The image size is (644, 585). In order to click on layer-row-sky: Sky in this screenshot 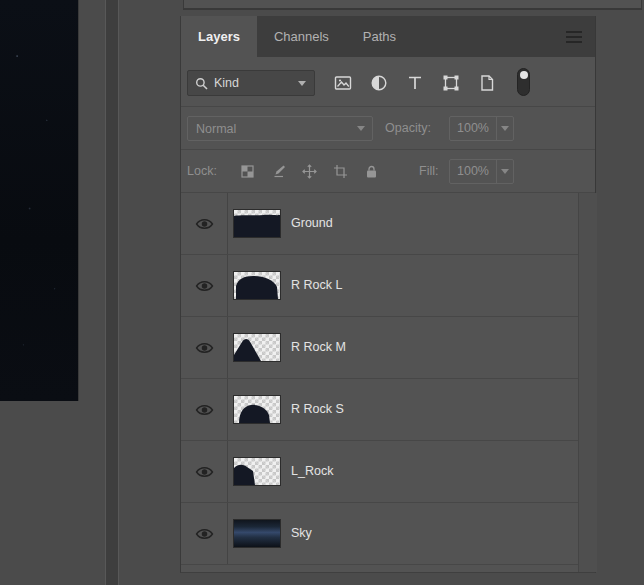, I will do `click(380, 534)`.